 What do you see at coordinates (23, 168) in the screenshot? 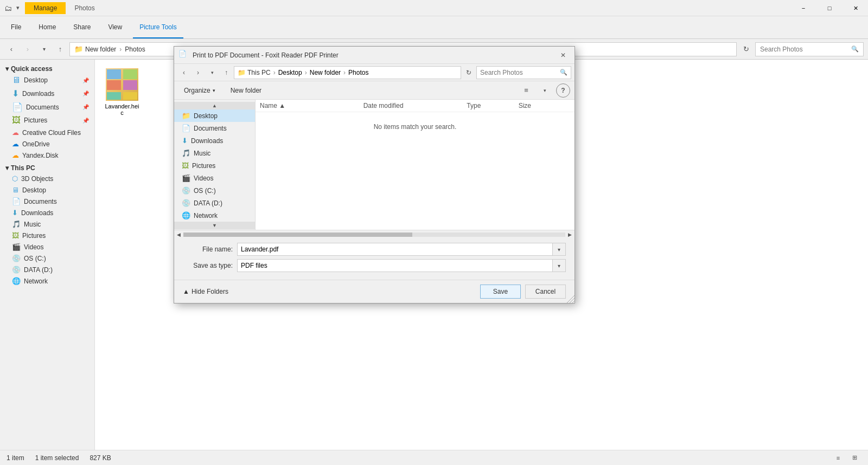
I see `this-pc-label: This PC` at bounding box center [23, 168].